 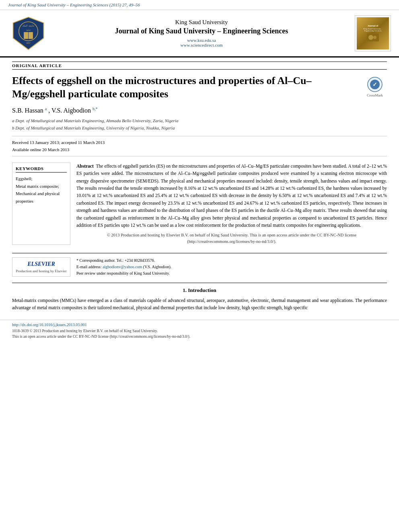 What do you see at coordinates (200, 267) in the screenshot?
I see `bottom-notes: ELSEVIER Production and hosting by Elsev…` at bounding box center [200, 267].